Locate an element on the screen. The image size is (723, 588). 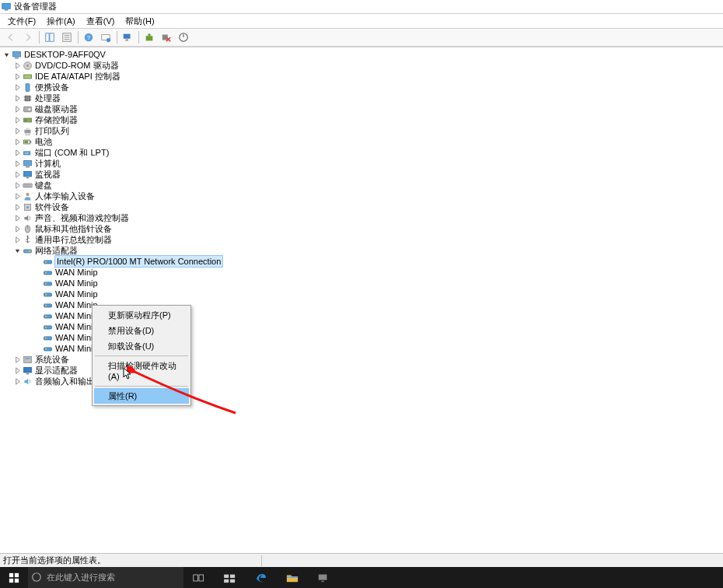
tree-category: 鼠标和其他指针设备 is located at coordinates (362, 229).